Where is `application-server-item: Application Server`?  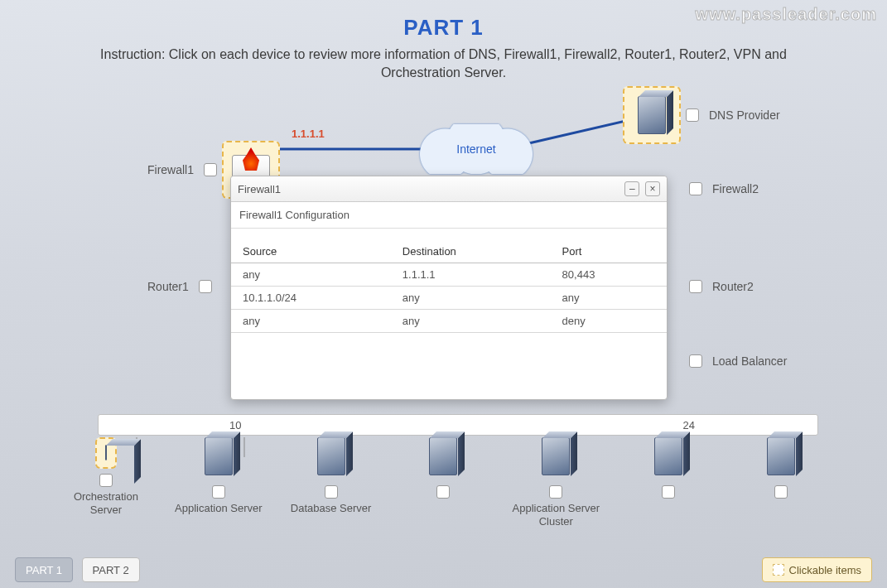
application-server-item: Application Server is located at coordinates (219, 482).